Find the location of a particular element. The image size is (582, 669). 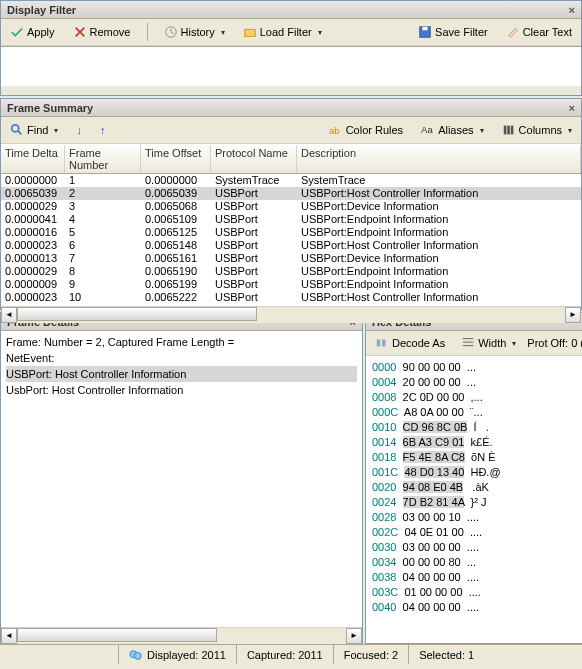

hex-line: 003C 01 00 00 00 .... is located at coordinates (477, 592).